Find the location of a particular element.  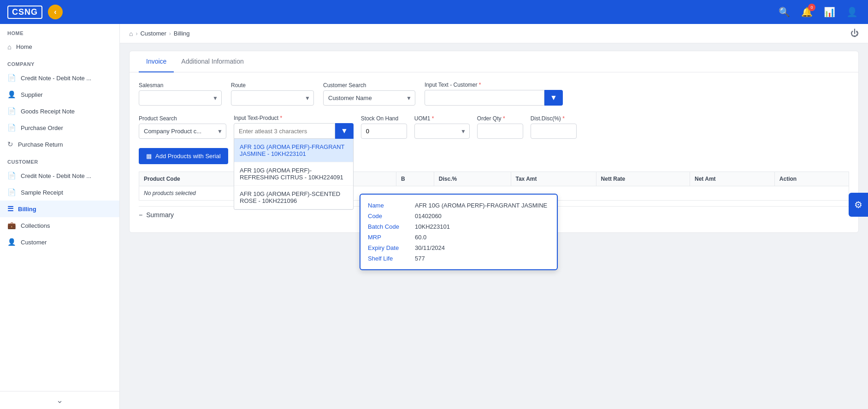

person-icon-2: 👤 is located at coordinates (12, 242).